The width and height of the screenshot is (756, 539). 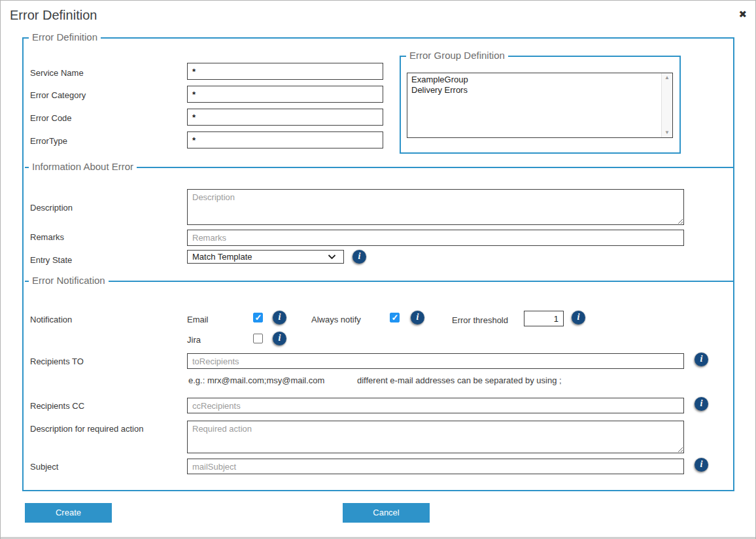 What do you see at coordinates (378, 538) in the screenshot?
I see `dialog-bottom-border` at bounding box center [378, 538].